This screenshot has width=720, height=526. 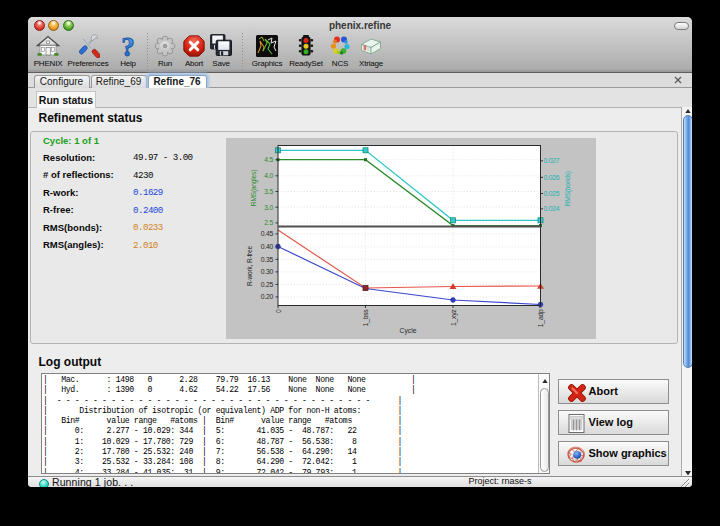 What do you see at coordinates (268, 234) in the screenshot?
I see `svg-text: 0.45` at bounding box center [268, 234].